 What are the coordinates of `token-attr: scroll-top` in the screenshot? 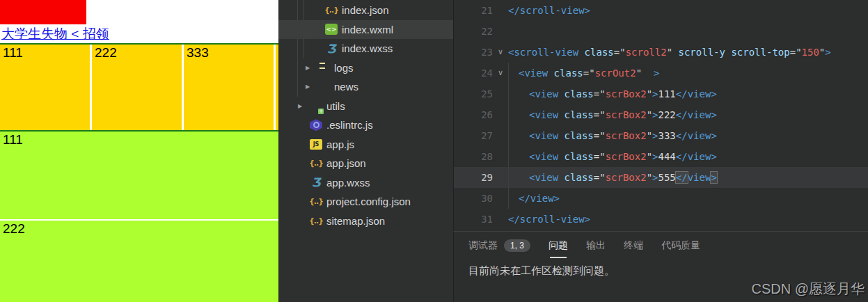 It's located at (760, 52).